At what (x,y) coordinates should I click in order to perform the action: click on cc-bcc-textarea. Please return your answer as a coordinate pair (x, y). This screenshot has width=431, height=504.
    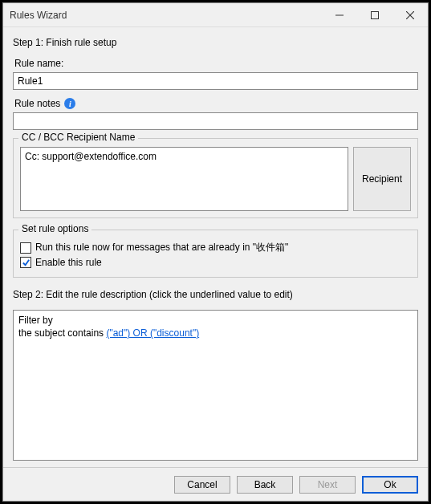
    Looking at the image, I should click on (185, 179).